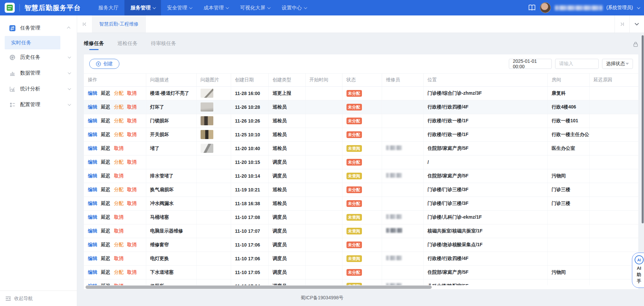  Describe the element at coordinates (618, 64) in the screenshot. I see `status-select: 选择状态` at that location.